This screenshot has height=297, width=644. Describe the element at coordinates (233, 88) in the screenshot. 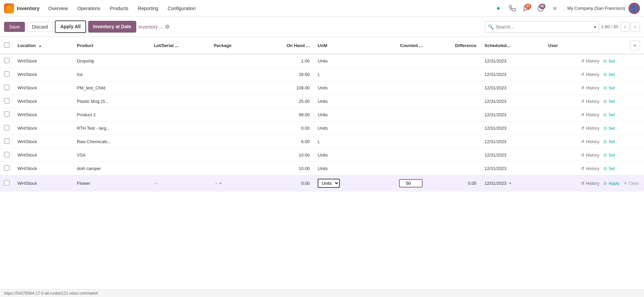

I see `package-cell` at that location.